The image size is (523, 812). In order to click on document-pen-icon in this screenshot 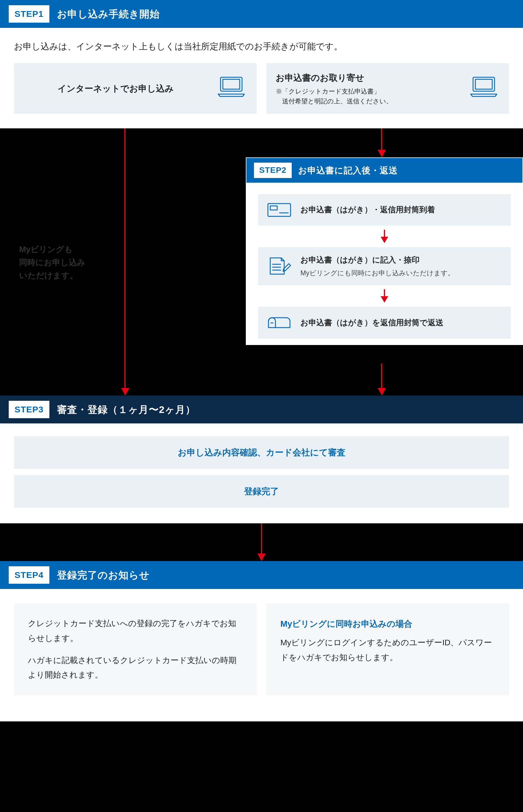, I will do `click(279, 266)`.